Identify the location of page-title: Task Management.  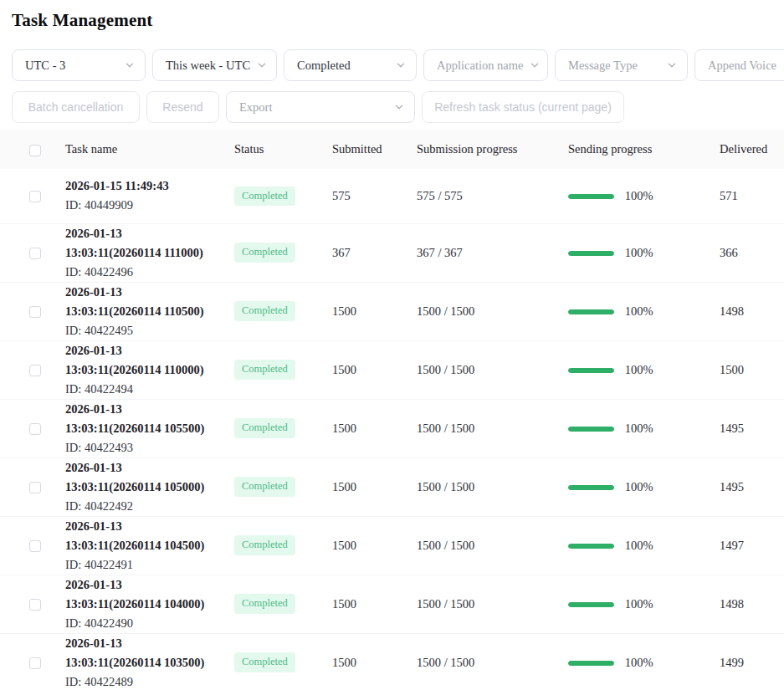
(398, 20).